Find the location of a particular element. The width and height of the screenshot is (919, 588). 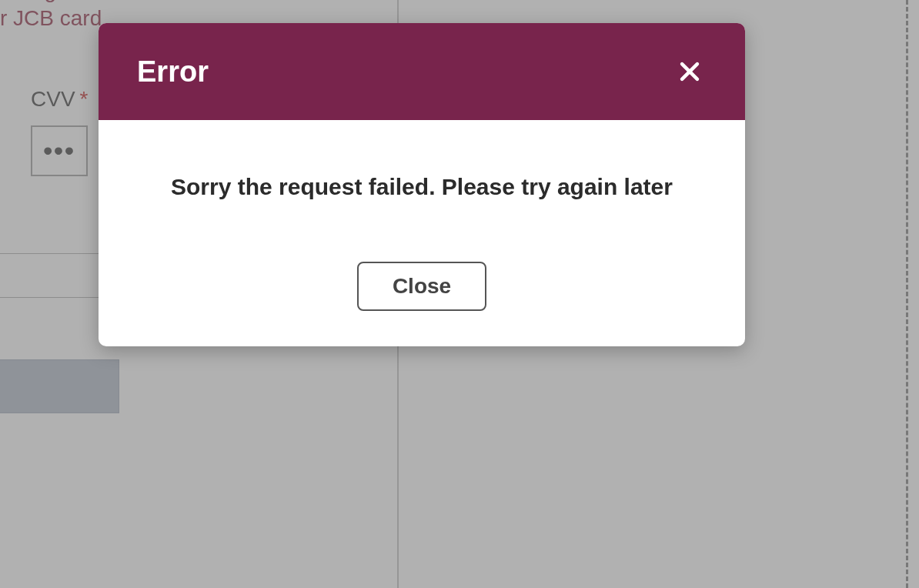

modal-header: Error is located at coordinates (422, 72).